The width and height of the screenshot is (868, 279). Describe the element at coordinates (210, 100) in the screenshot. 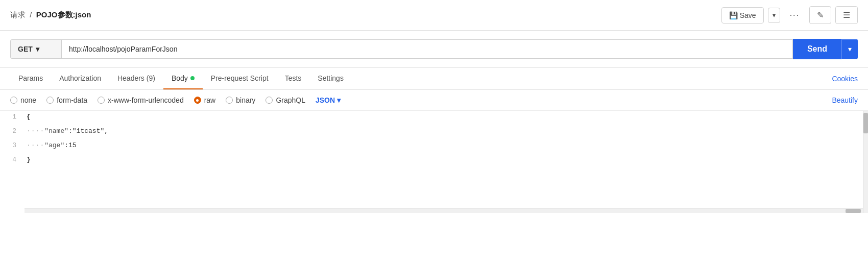

I see `option-raw-label: raw` at that location.